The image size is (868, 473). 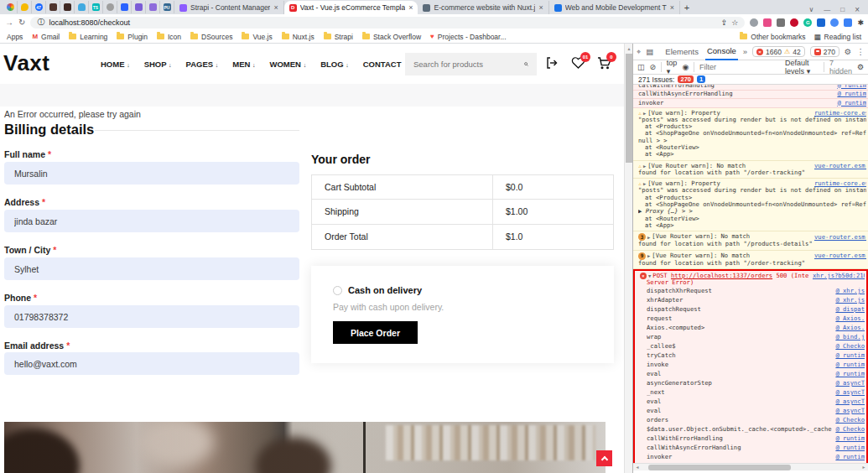 What do you see at coordinates (230, 8) in the screenshot?
I see `tab-strapi: Strapi - Content Manager ×` at bounding box center [230, 8].